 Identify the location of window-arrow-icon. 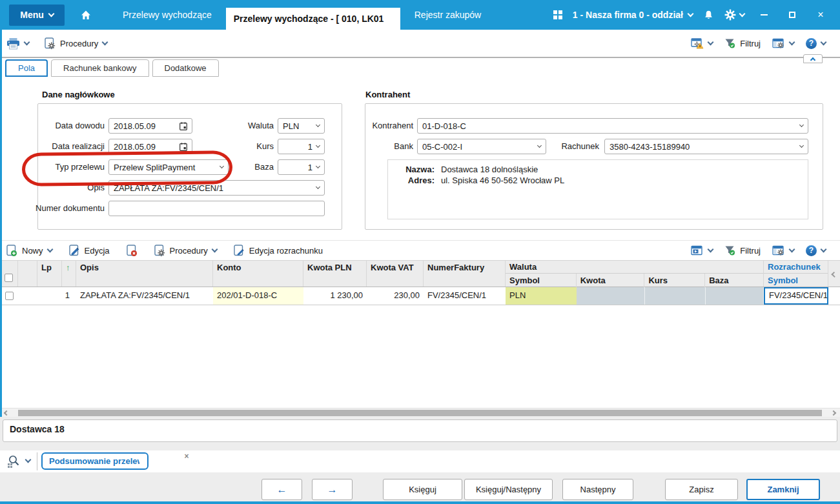
(697, 250).